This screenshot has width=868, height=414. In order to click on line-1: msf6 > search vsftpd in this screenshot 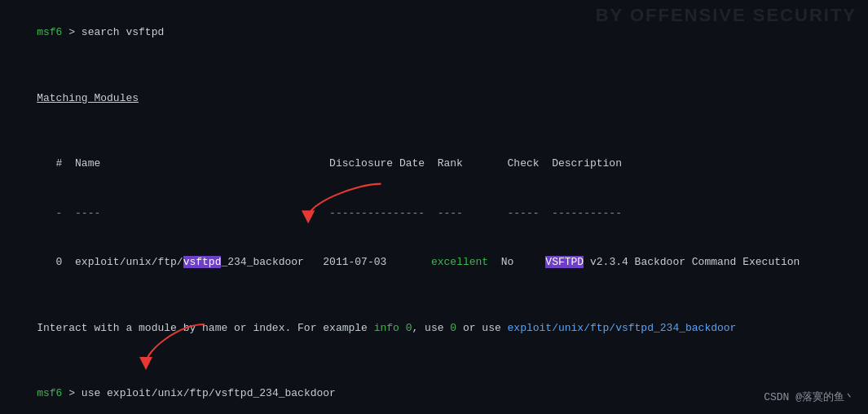, I will do `click(434, 33)`.